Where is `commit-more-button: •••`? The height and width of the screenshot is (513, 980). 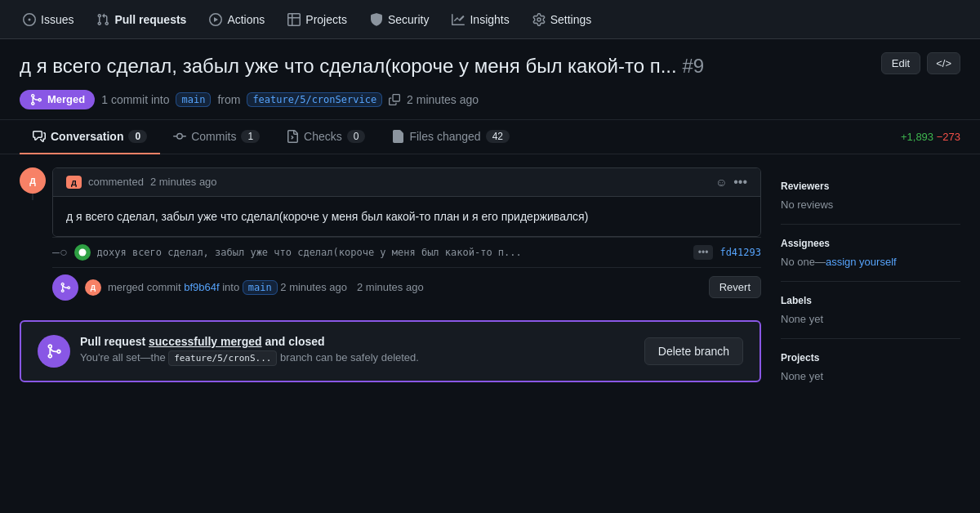 commit-more-button: ••• is located at coordinates (704, 252).